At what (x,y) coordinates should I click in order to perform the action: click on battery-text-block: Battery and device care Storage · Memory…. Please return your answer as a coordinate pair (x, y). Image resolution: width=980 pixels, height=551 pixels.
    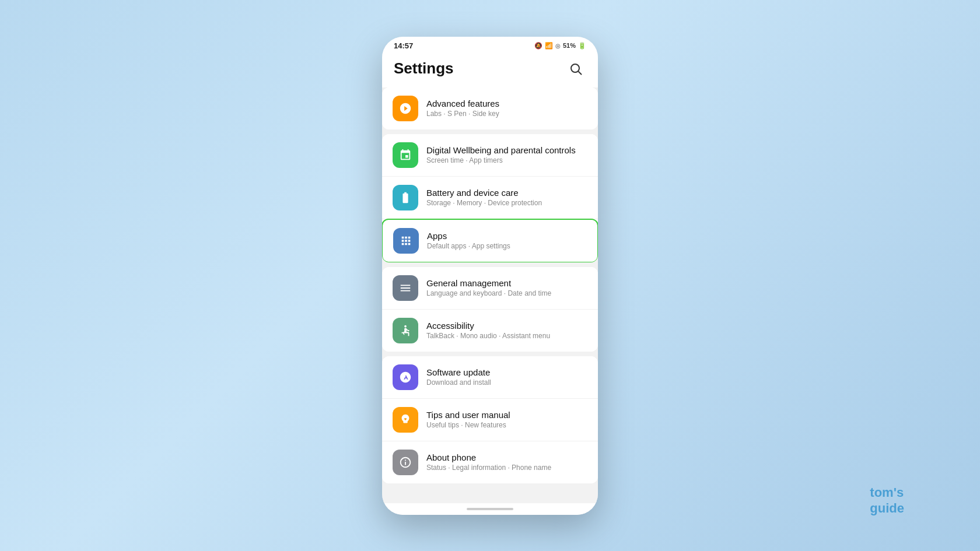
    Looking at the image, I should click on (507, 197).